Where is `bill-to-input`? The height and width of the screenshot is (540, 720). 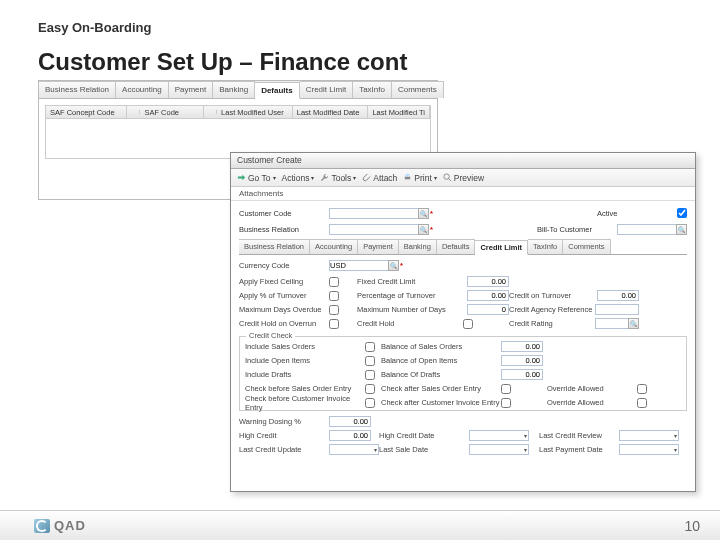
bill-to-input is located at coordinates (647, 230).